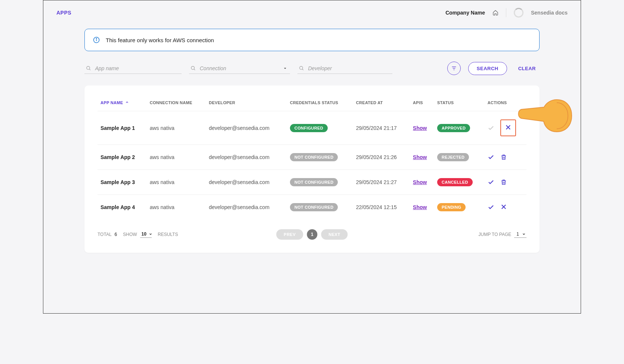 The width and height of the screenshot is (624, 364). Describe the element at coordinates (168, 234) in the screenshot. I see `results-label: RESULTS` at that location.